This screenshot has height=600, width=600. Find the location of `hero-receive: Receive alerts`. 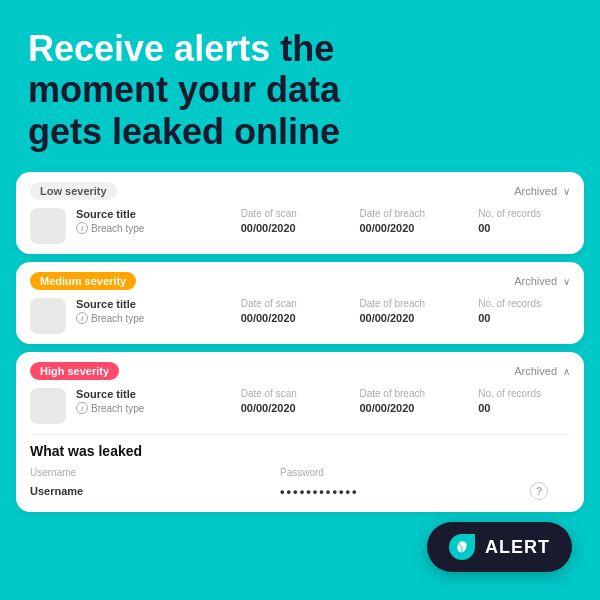

hero-receive: Receive alerts is located at coordinates (149, 48).